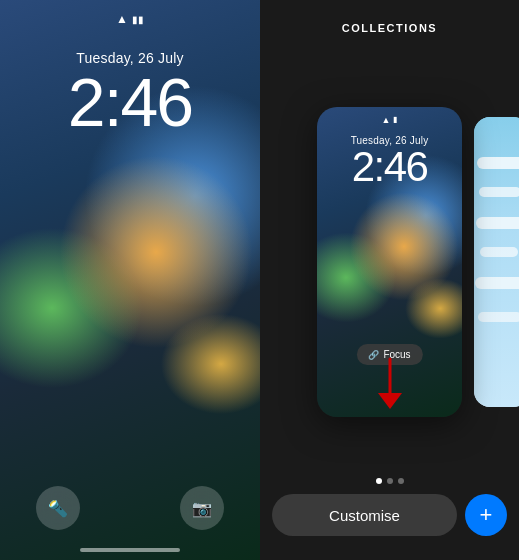 Image resolution: width=519 pixels, height=560 pixels. Describe the element at coordinates (202, 508) in the screenshot. I see `camera-icon: 📷` at that location.